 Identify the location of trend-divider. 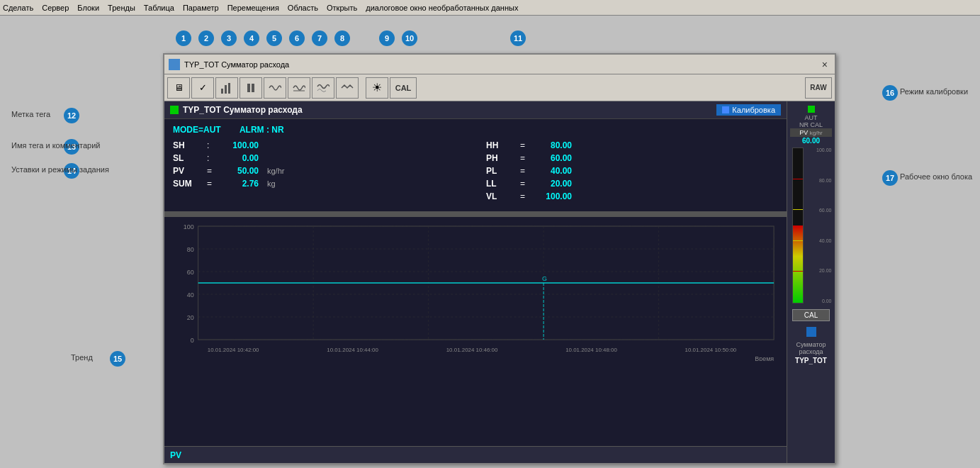
(475, 214).